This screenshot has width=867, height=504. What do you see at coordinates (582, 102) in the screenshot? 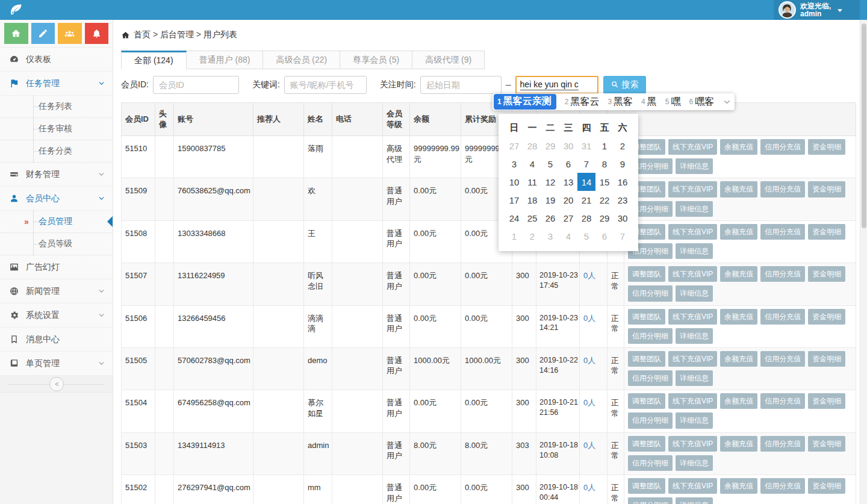
I see `ime-candidate: 2黑客云` at bounding box center [582, 102].